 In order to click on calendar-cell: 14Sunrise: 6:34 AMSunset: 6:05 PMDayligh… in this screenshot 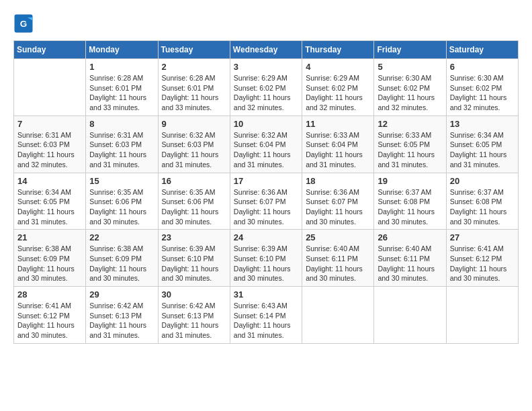, I will do `click(50, 201)`.